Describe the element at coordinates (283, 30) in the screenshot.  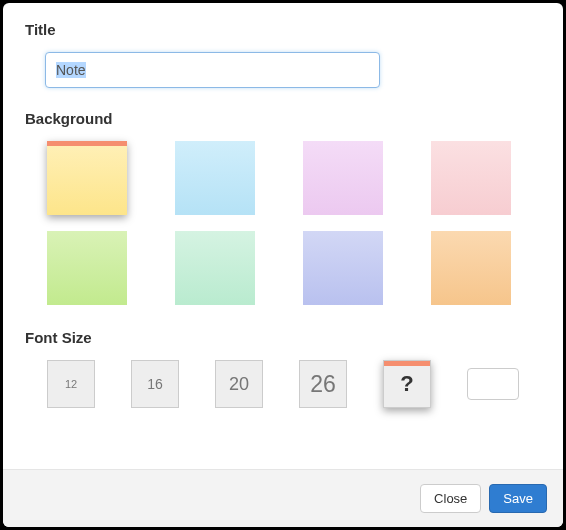
I see `title-label: Title` at that location.